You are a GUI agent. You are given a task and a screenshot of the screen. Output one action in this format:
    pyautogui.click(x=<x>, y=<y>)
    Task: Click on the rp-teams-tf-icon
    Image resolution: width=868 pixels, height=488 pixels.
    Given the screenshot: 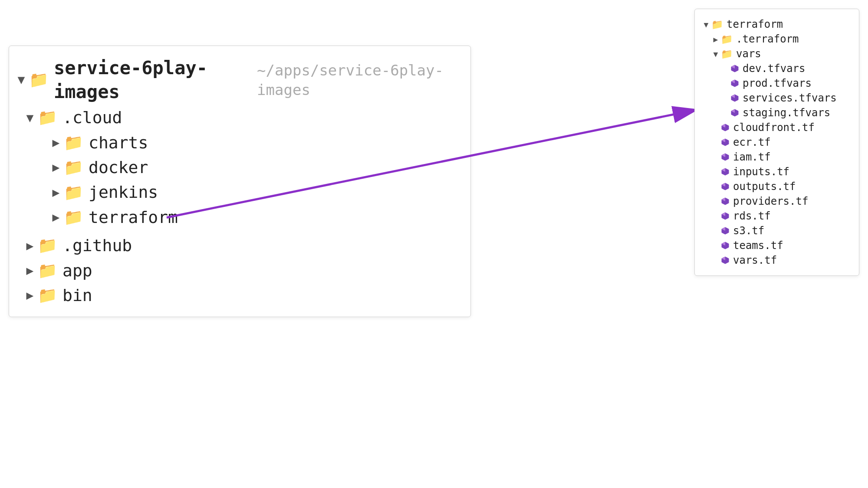 What is the action you would take?
    pyautogui.click(x=725, y=246)
    